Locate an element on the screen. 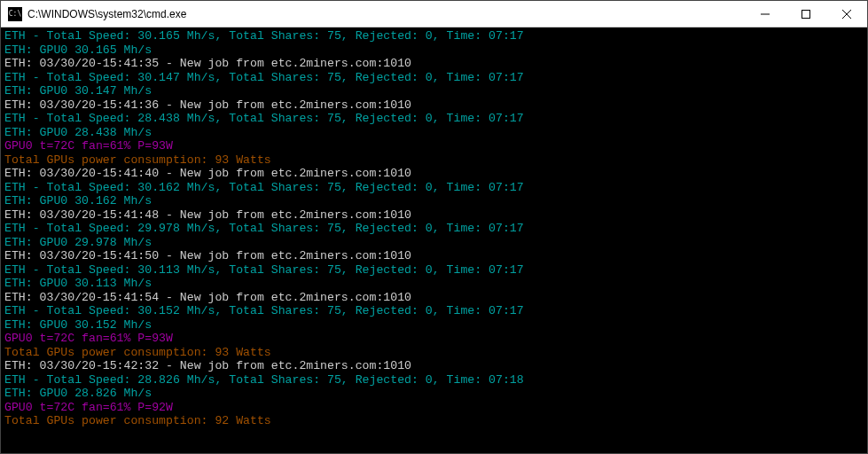 Image resolution: width=868 pixels, height=454 pixels. console-line: ETH - Total Speed: 30.113 Mh/s, Total Sh… is located at coordinates (434, 270).